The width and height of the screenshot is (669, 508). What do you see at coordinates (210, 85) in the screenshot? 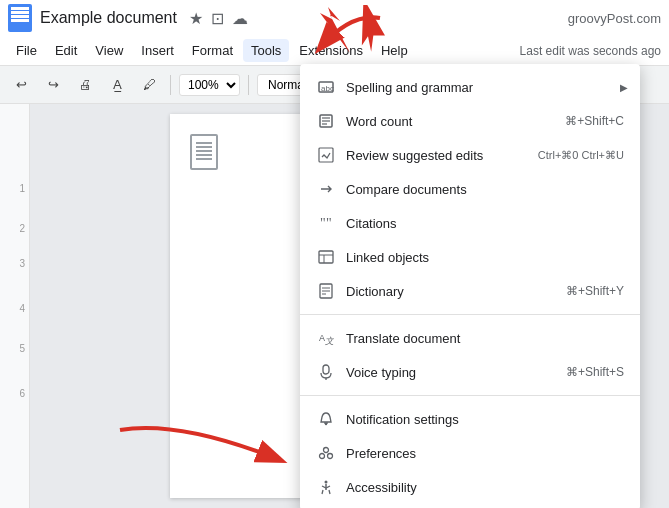
I see `zoom-select: 100%` at bounding box center [210, 85].